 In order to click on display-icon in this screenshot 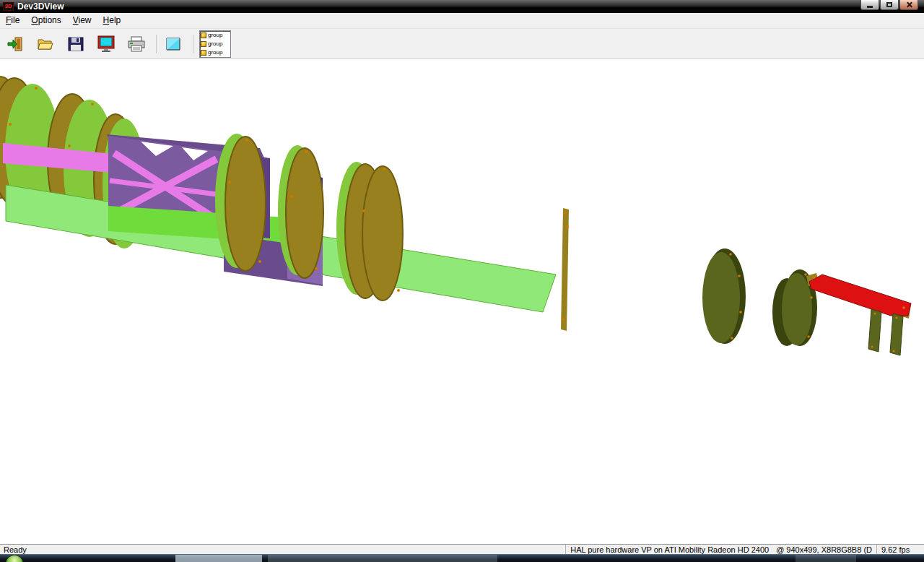, I will do `click(106, 44)`.